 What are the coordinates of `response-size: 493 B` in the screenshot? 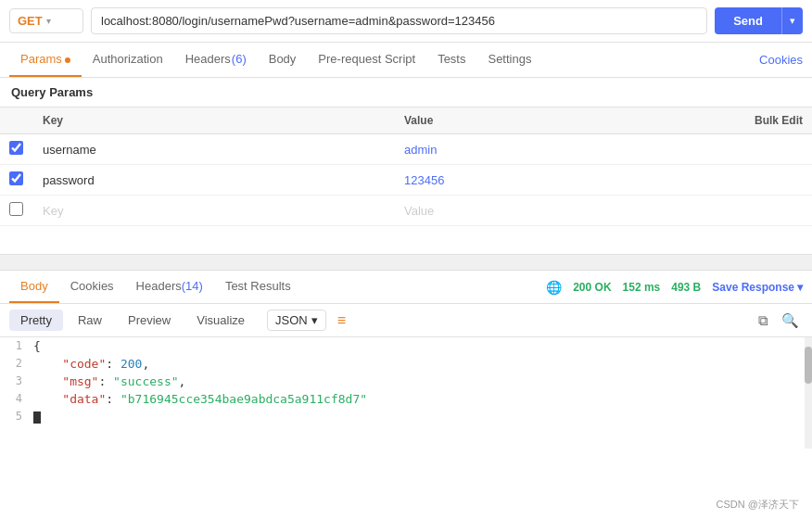 It's located at (686, 287).